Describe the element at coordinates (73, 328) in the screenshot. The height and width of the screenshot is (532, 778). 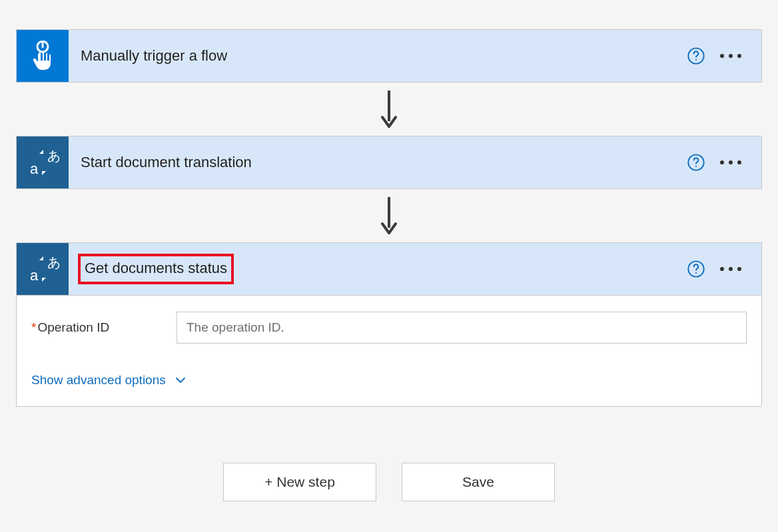
I see `param-label-text: Operation ID` at that location.